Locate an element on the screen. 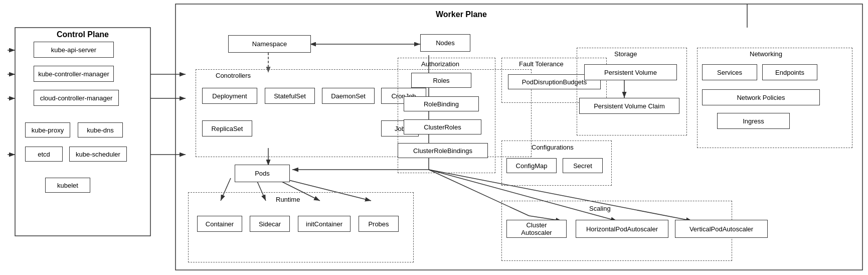  rolebinding-box: RoleBinding is located at coordinates (441, 104).